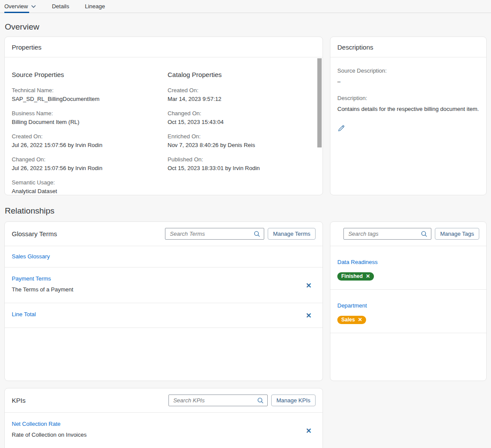  What do you see at coordinates (292, 234) in the screenshot?
I see `manage-terms-button: Manage Terms` at bounding box center [292, 234].